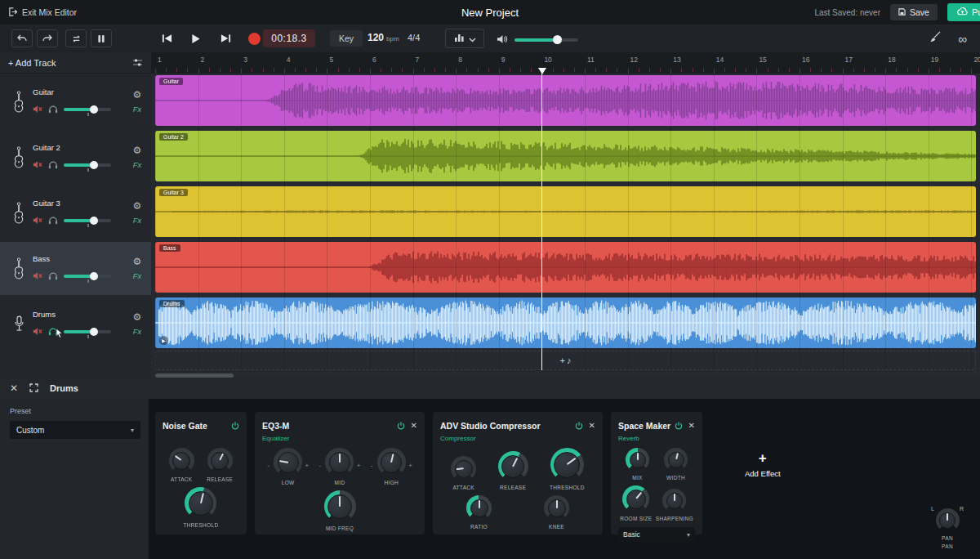 Image resolution: width=980 pixels, height=559 pixels. I want to click on knob-high: -+HIGH, so click(392, 467).